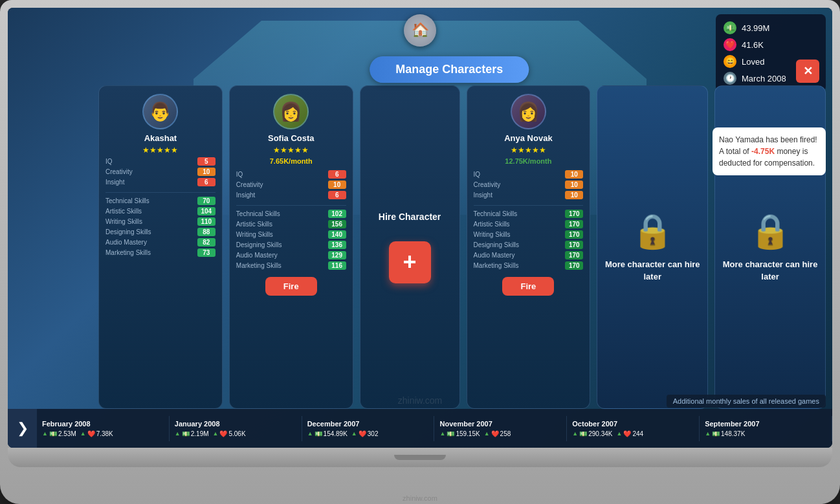 The width and height of the screenshot is (840, 504). I want to click on sofia-avatar: 👩, so click(291, 111).